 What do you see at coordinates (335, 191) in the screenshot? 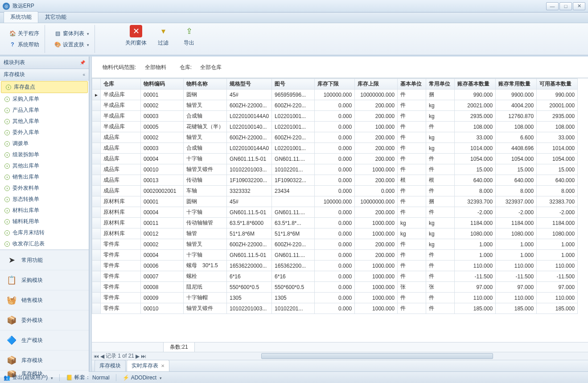
I see `table-row: 成品库00020002001车轴3323332234340.0000.000件件…` at bounding box center [335, 191].